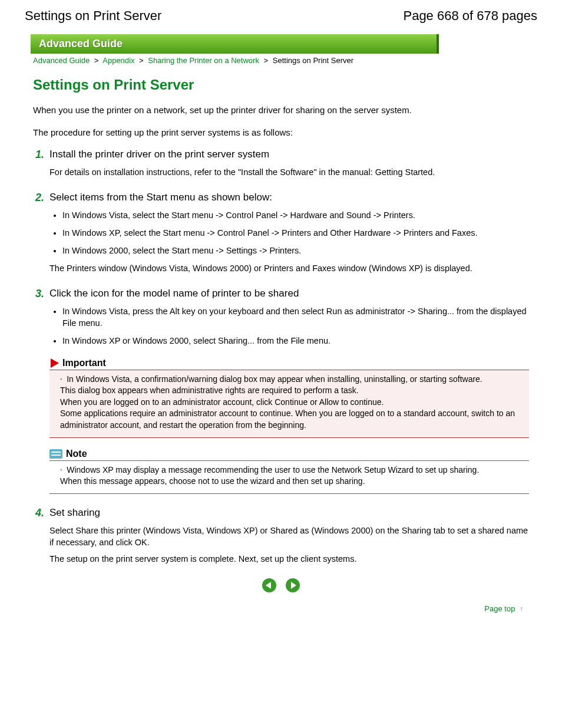 The height and width of the screenshot is (728, 562). Describe the element at coordinates (234, 44) in the screenshot. I see `guide-banner: Advanced Guide` at that location.